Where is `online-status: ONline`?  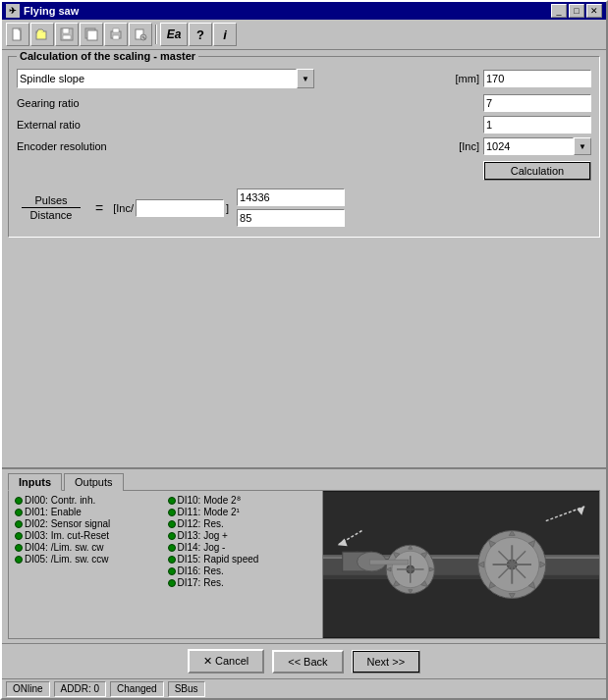
online-status: ONline is located at coordinates (28, 689).